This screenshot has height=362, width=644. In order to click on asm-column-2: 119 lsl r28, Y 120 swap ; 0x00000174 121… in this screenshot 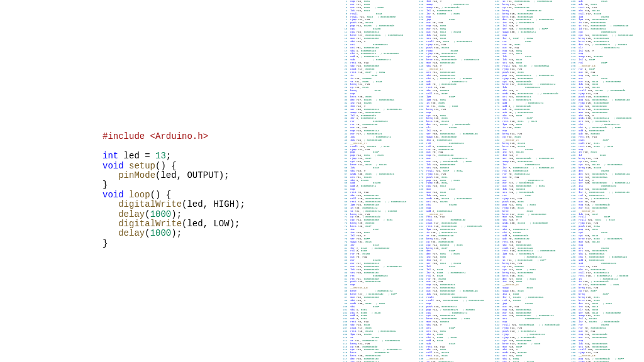, I will do `click(455, 181)`.